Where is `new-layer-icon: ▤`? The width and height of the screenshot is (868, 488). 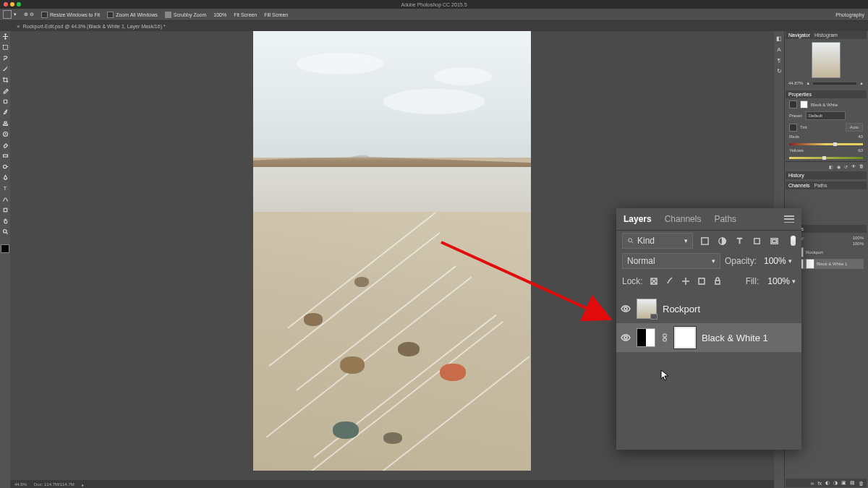
new-layer-icon: ▤ is located at coordinates (852, 483).